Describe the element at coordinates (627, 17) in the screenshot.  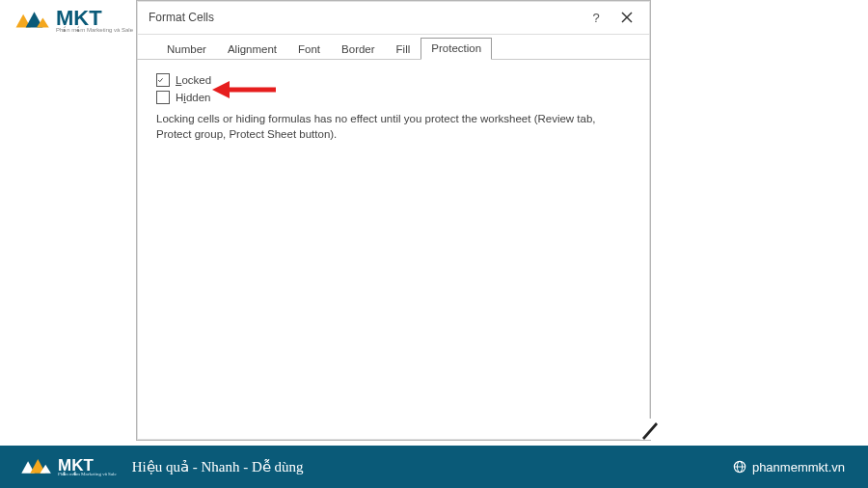
I see `close-icon` at that location.